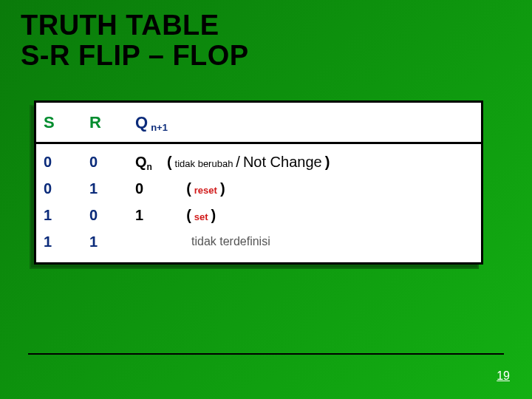 This screenshot has height=399, width=532. I want to click on title-line-2: S-R FLIP – FLOP, so click(276, 56).